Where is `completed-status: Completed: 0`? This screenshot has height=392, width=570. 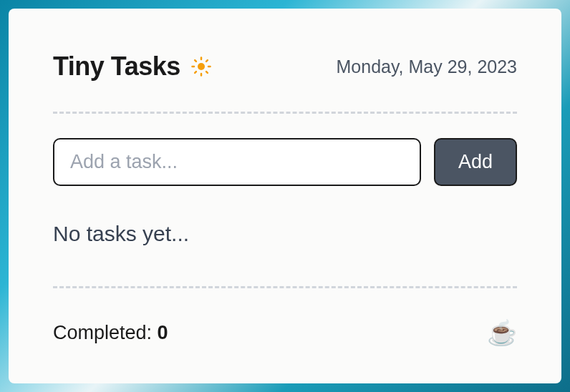 completed-status: Completed: 0 is located at coordinates (110, 333).